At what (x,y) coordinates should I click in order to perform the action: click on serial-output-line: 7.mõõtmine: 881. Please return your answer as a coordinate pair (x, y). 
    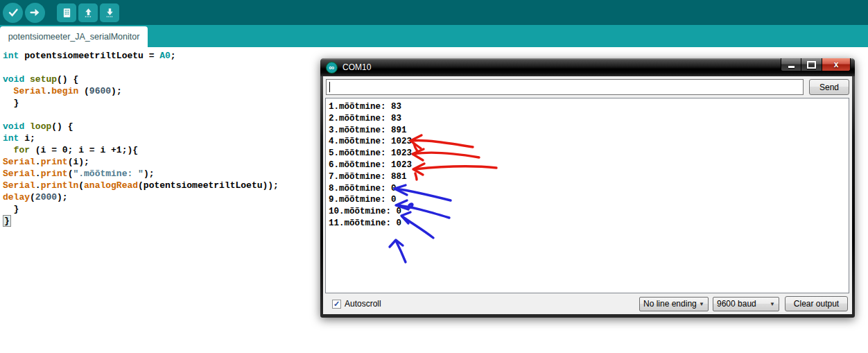
    Looking at the image, I should click on (589, 178).